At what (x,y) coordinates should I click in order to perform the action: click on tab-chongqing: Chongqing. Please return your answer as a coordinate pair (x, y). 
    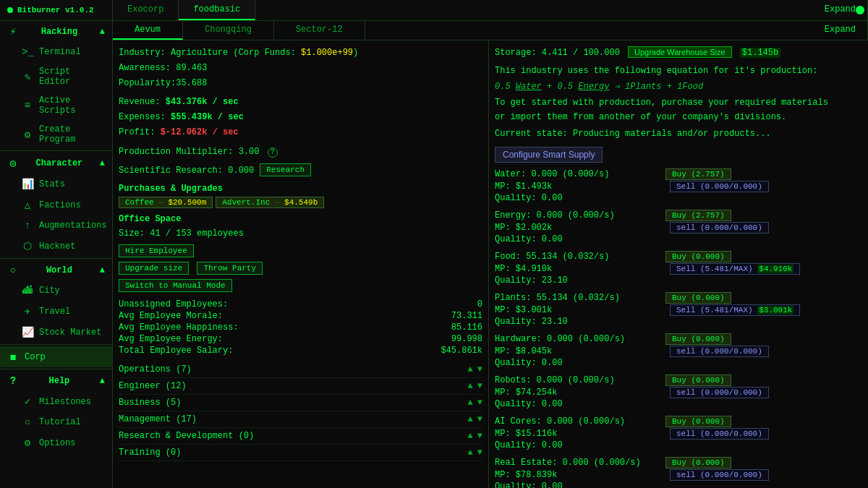
    Looking at the image, I should click on (229, 30).